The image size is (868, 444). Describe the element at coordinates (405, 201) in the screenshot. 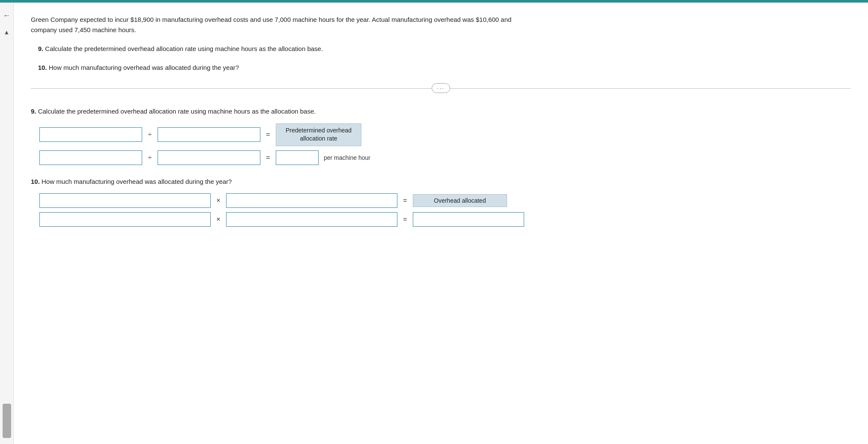

I see `q10-equals1: =` at that location.